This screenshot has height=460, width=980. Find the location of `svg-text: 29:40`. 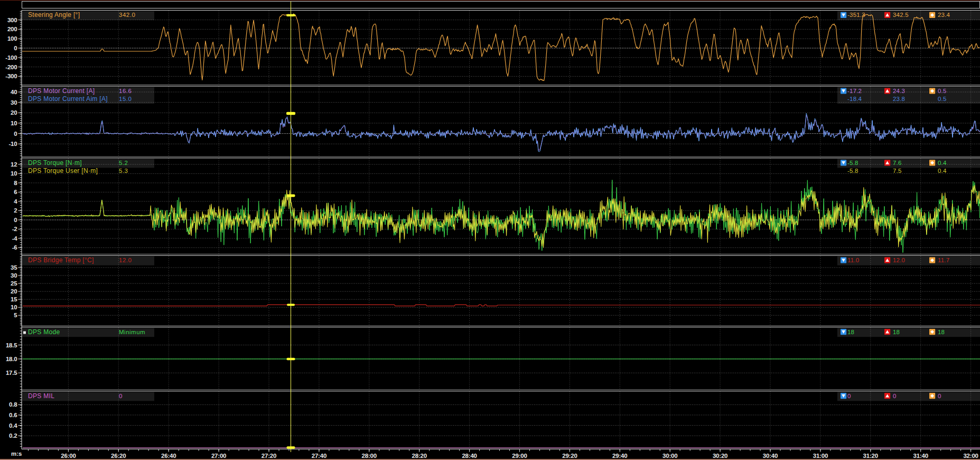

svg-text: 29:40 is located at coordinates (620, 456).